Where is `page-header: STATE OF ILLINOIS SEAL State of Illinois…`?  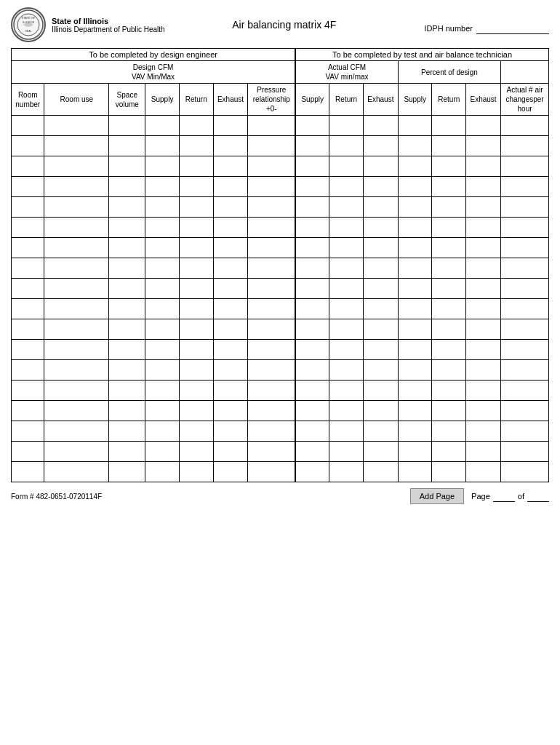 page-header: STATE OF ILLINOIS SEAL State of Illinois… is located at coordinates (280, 25).